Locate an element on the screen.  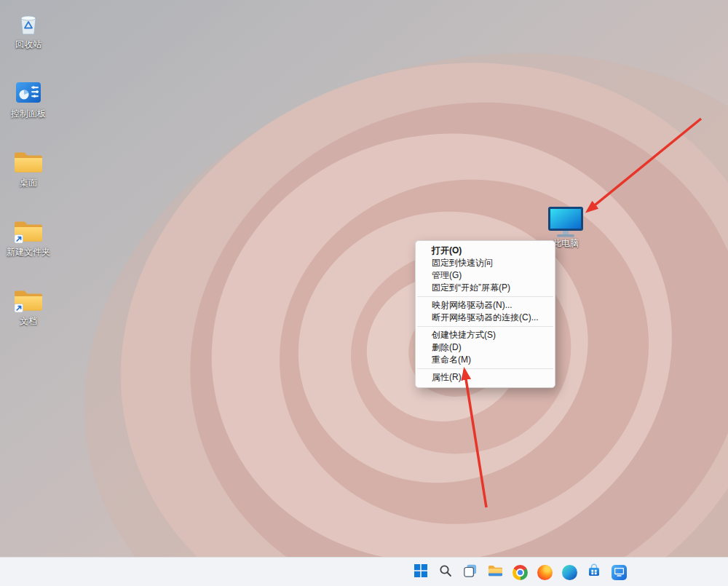
menu-item-manage: 管理(G) is located at coordinates (485, 275).